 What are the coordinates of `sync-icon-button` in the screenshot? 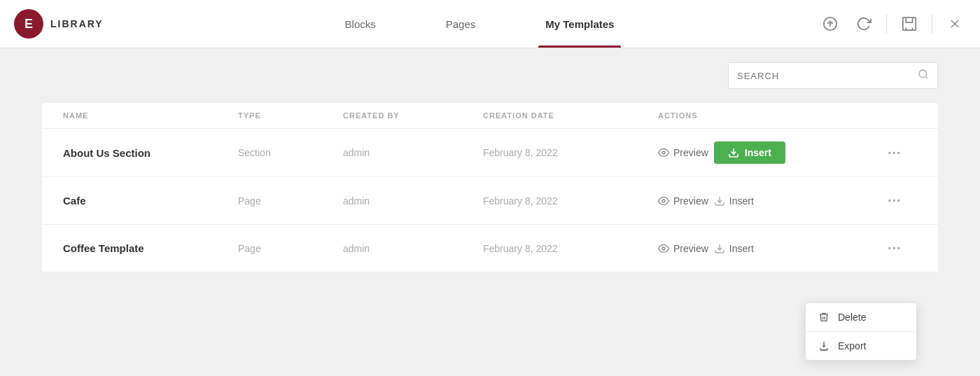 It's located at (864, 24).